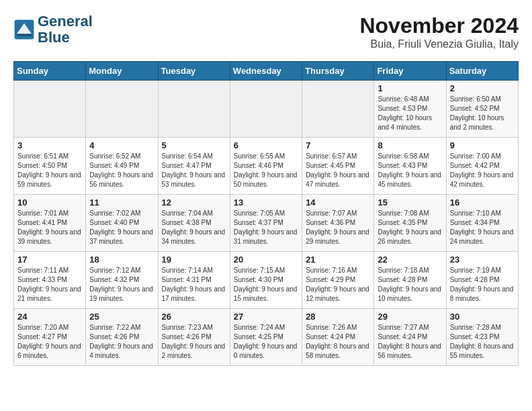 The height and width of the screenshot is (411, 532). I want to click on day-info: Sunrise: 7:10 AM Sunset: 4:34 PM Dayligh…, so click(482, 228).